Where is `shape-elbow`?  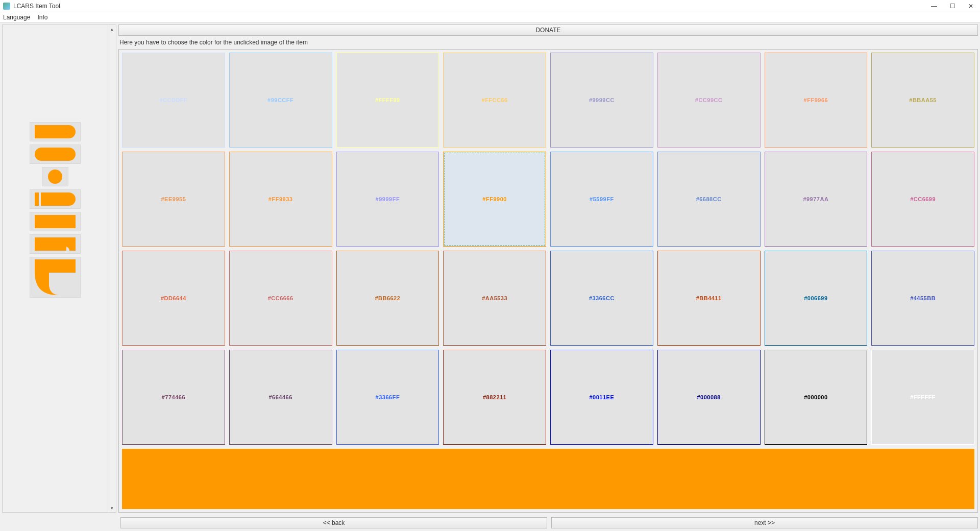 shape-elbow is located at coordinates (55, 277).